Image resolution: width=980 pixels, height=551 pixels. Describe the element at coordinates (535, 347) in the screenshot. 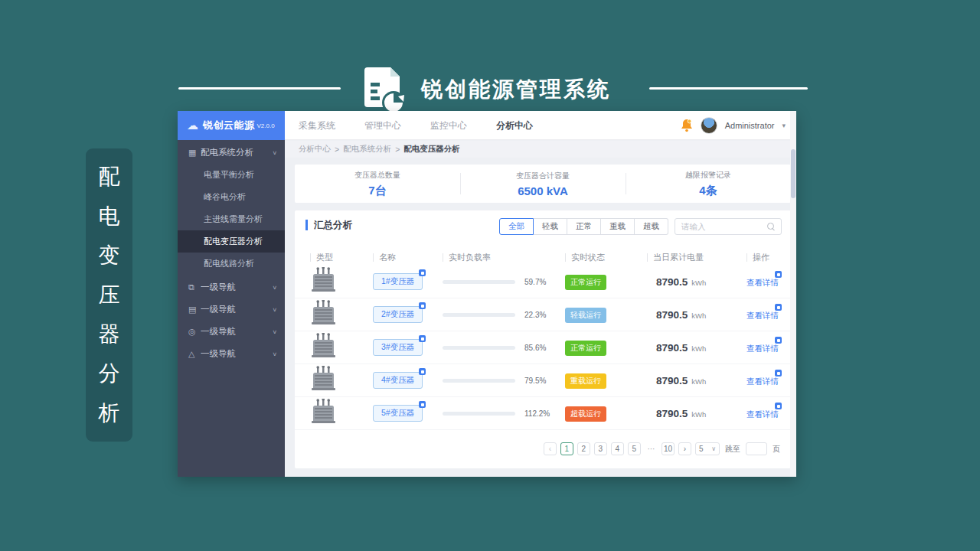

I see `load-percent: 85.6%` at that location.